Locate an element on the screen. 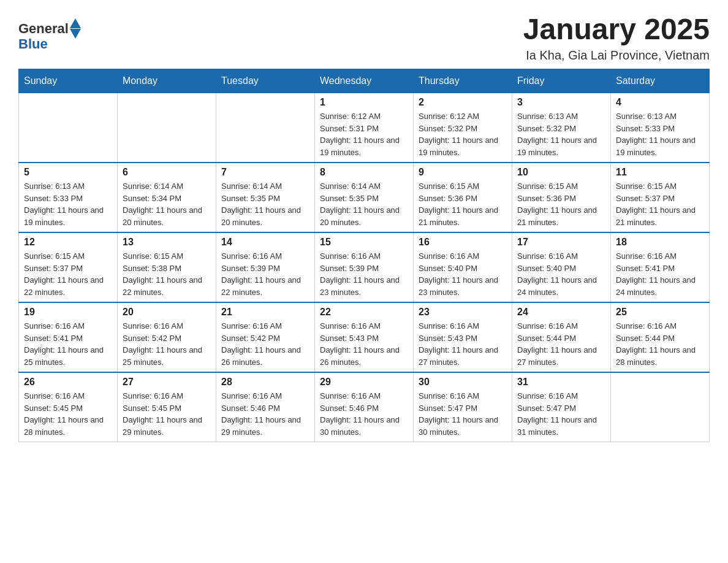 The height and width of the screenshot is (563, 728). calendar-cell: 19Sunrise: 6:16 AMSunset: 5:41 PMDayligh… is located at coordinates (69, 337).